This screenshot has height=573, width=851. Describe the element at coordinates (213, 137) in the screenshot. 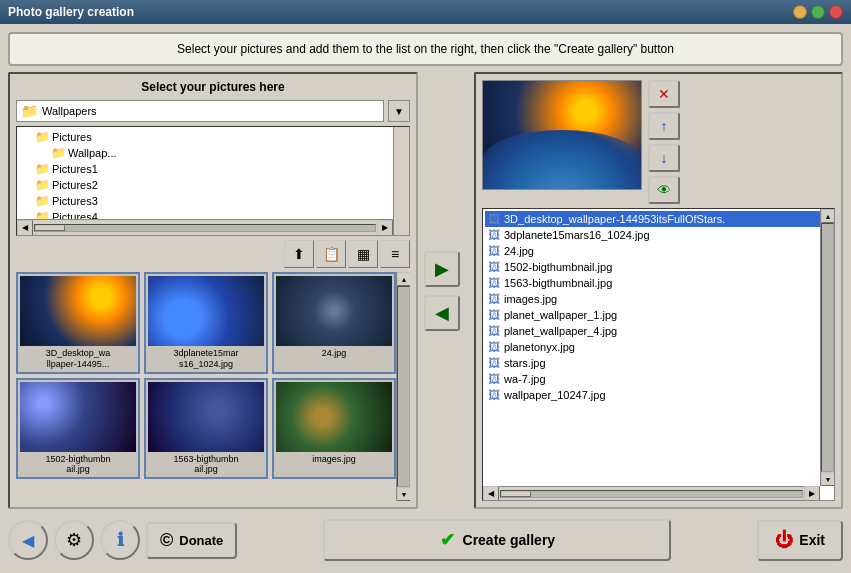

I see `tree-item-pictures: 📁 Pictures` at that location.